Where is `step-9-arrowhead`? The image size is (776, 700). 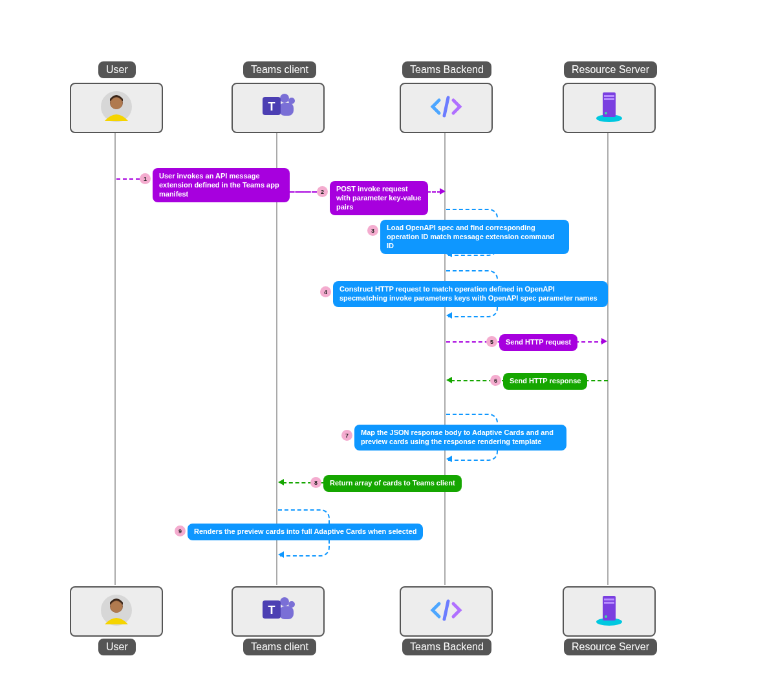
step-9-arrowhead is located at coordinates (281, 555).